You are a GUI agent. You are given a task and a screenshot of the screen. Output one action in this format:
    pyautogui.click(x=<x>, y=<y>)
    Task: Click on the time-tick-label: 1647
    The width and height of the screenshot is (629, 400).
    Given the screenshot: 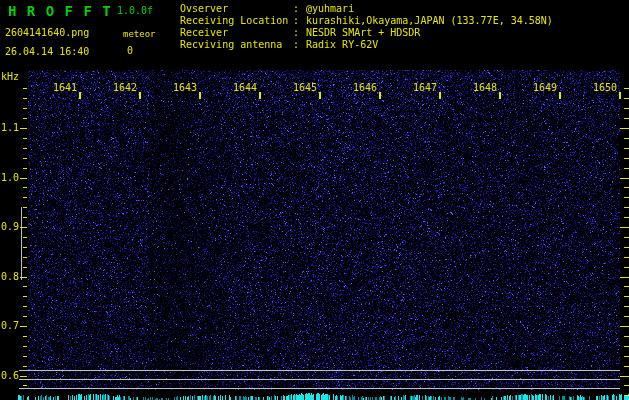 What is the action you would take?
    pyautogui.click(x=425, y=88)
    